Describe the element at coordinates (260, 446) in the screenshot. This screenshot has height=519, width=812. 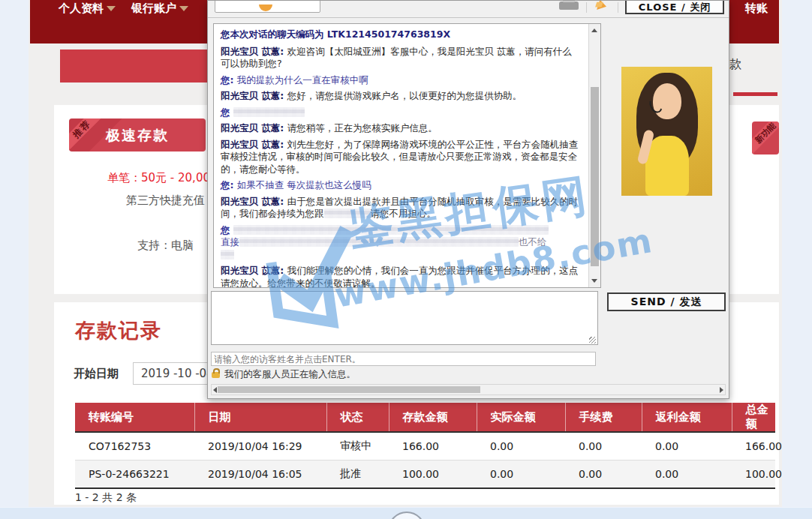
I see `table-cell: 2019/10/04 16:29` at that location.